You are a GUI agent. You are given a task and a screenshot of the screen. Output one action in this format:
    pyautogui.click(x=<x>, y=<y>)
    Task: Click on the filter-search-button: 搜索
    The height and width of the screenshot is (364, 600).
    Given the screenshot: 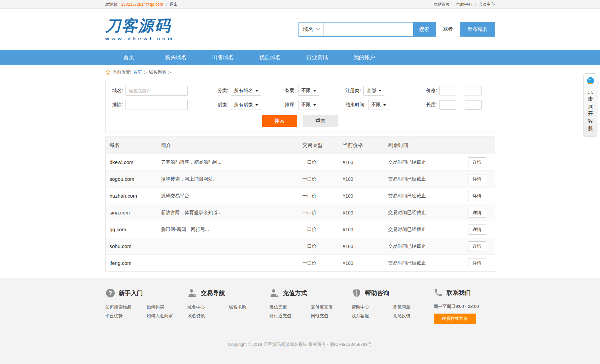 What is the action you would take?
    pyautogui.click(x=280, y=121)
    